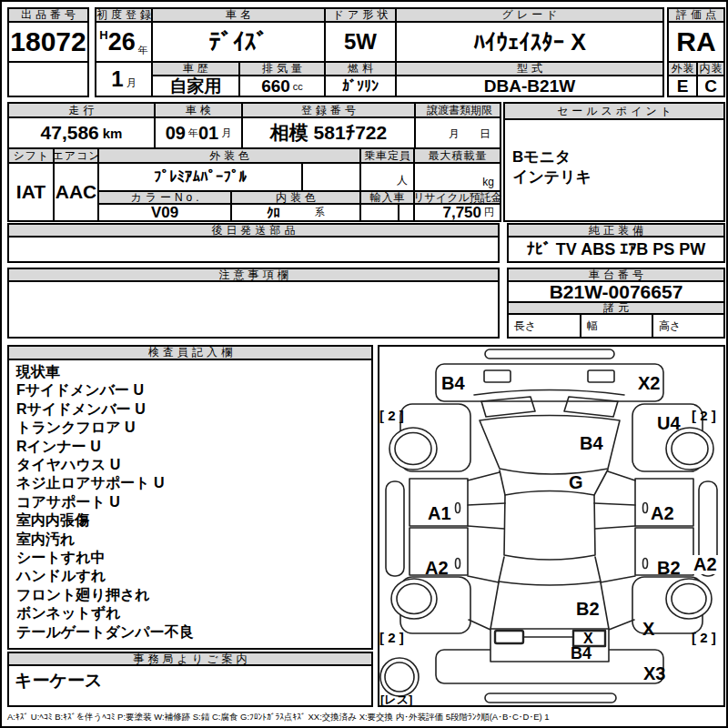  Describe the element at coordinates (124, 79) in the screenshot. I see `first-registration-month: 1月` at that location.